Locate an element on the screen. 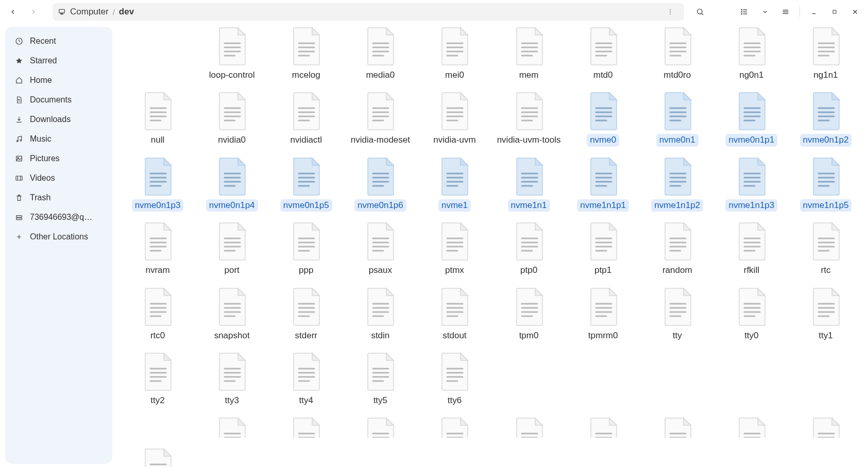  forward-button is located at coordinates (33, 12).